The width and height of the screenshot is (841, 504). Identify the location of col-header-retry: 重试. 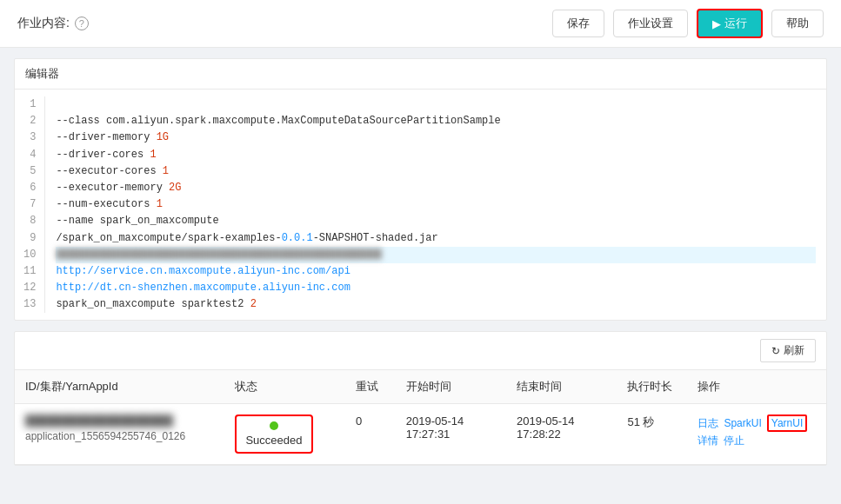
(370, 388).